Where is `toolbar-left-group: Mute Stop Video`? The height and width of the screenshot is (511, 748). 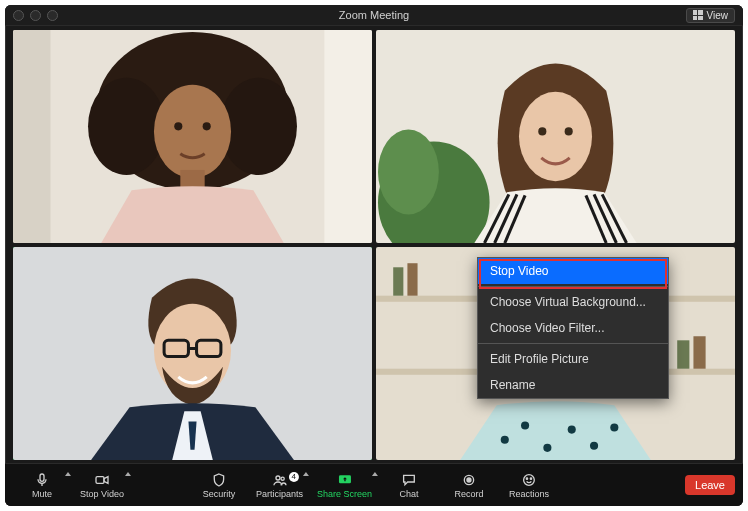
toolbar-left-group: Mute Stop Video is located at coordinates (72, 486).